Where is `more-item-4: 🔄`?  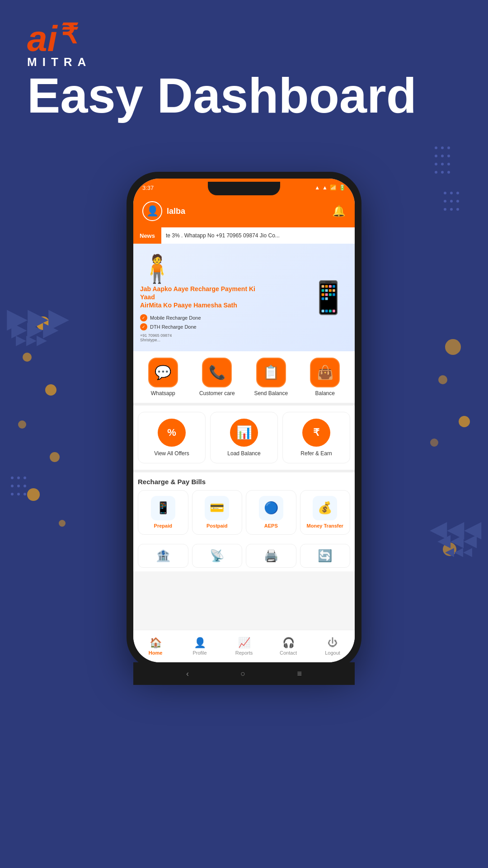
more-item-4: 🔄 is located at coordinates (325, 556).